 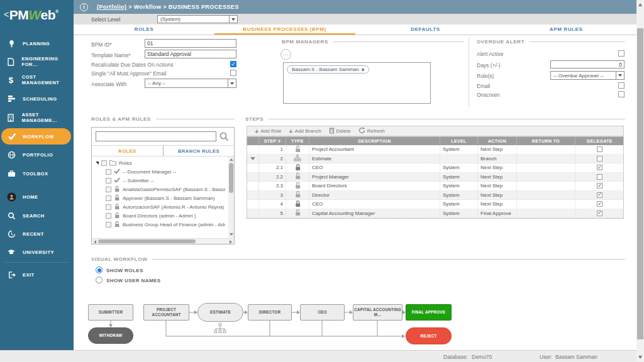 I want to click on tree-item: Approver (Bassam.S - Bassam Samman), so click(x=165, y=199).